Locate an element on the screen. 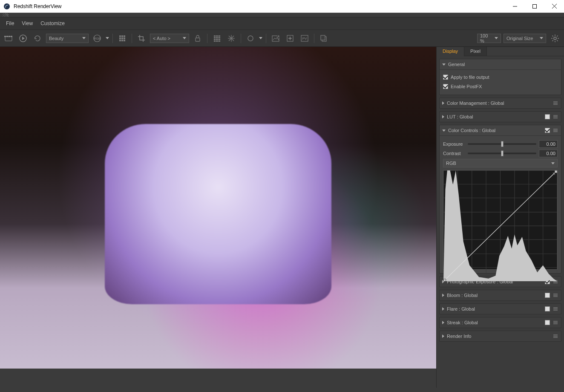 The image size is (564, 392). app-icon is located at coordinates (7, 6).